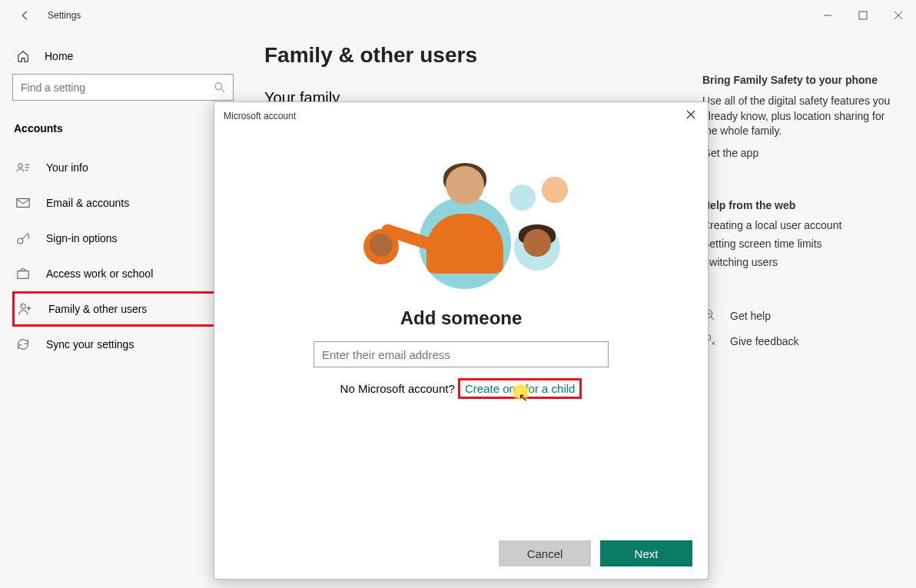  I want to click on family-illustration, so click(461, 231).